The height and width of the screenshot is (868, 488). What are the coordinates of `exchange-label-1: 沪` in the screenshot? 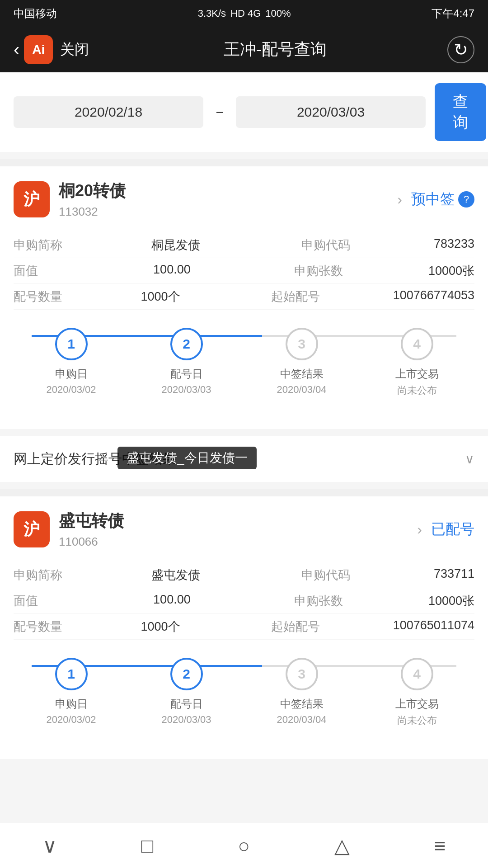 It's located at (32, 200).